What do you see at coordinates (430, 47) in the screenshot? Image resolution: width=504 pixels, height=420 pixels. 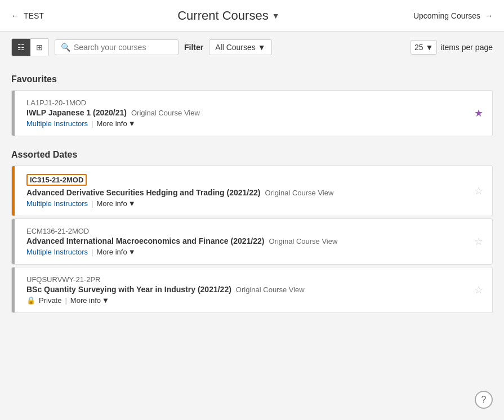 I see `items-dropdown-arrow-icon: ▼` at bounding box center [430, 47].